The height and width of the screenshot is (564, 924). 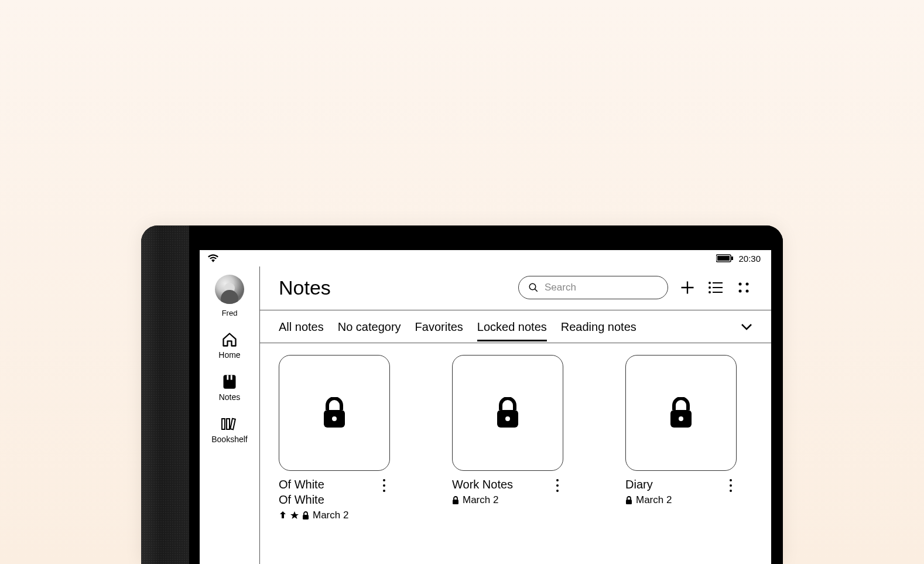 What do you see at coordinates (230, 382) in the screenshot?
I see `notes-icon` at bounding box center [230, 382].